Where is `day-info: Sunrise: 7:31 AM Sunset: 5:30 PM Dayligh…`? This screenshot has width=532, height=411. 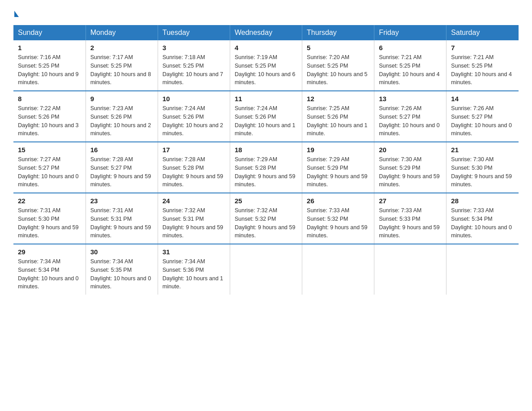
day-info: Sunrise: 7:31 AM Sunset: 5:30 PM Dayligh… is located at coordinates (49, 223).